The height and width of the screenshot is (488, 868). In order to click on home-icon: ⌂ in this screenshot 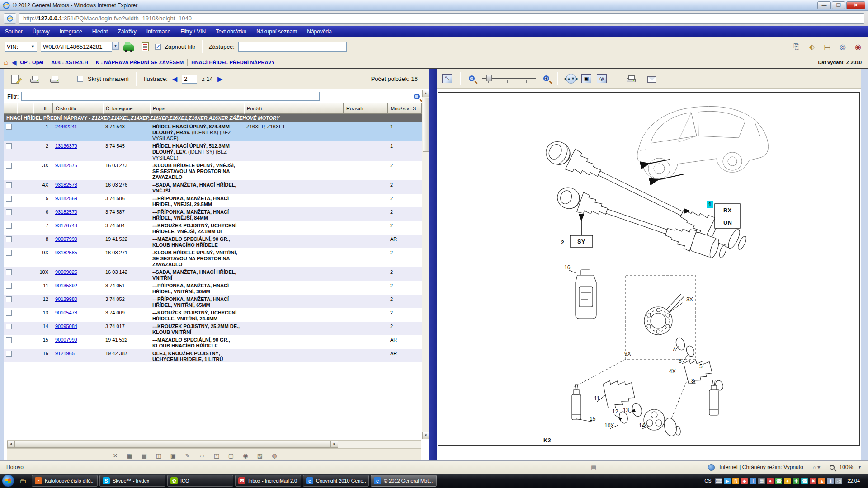, I will do `click(6, 62)`.